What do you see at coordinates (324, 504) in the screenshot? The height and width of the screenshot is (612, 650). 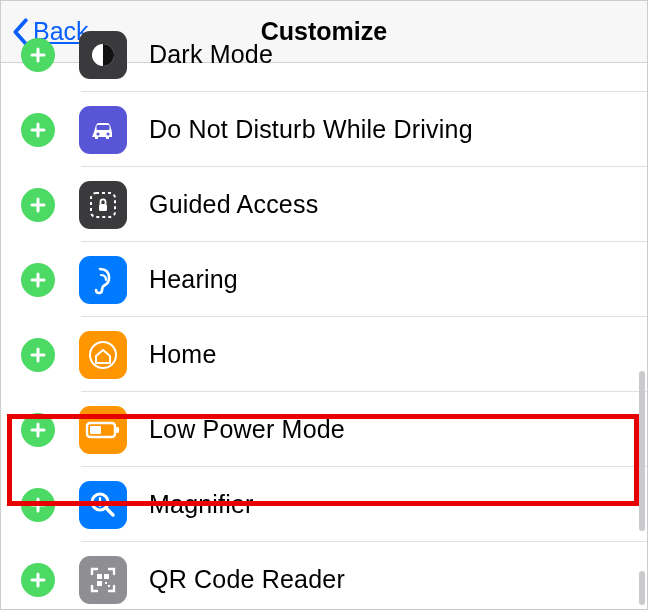 I see `list-item-magnifier: Magnifier` at bounding box center [324, 504].